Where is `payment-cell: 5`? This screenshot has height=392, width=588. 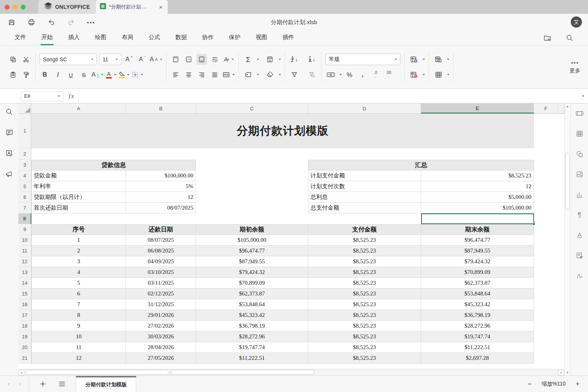
payment-cell: 5 is located at coordinates (79, 283).